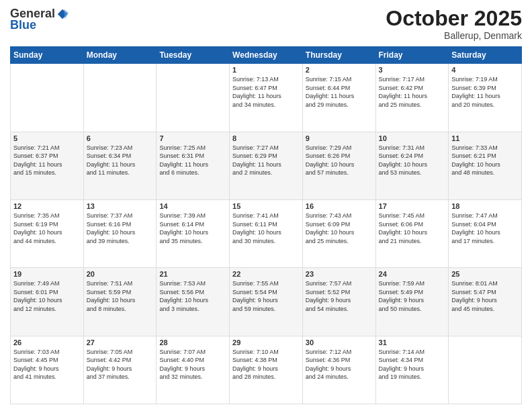 This screenshot has height=411, width=532. Describe the element at coordinates (266, 206) in the screenshot. I see `day-number: 15` at that location.